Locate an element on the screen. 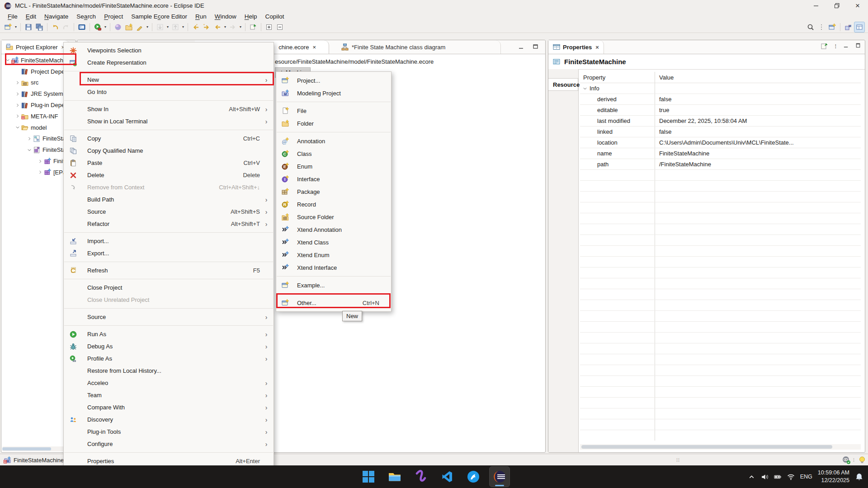 The width and height of the screenshot is (868, 488). menu-item-import: Import... is located at coordinates (169, 241).